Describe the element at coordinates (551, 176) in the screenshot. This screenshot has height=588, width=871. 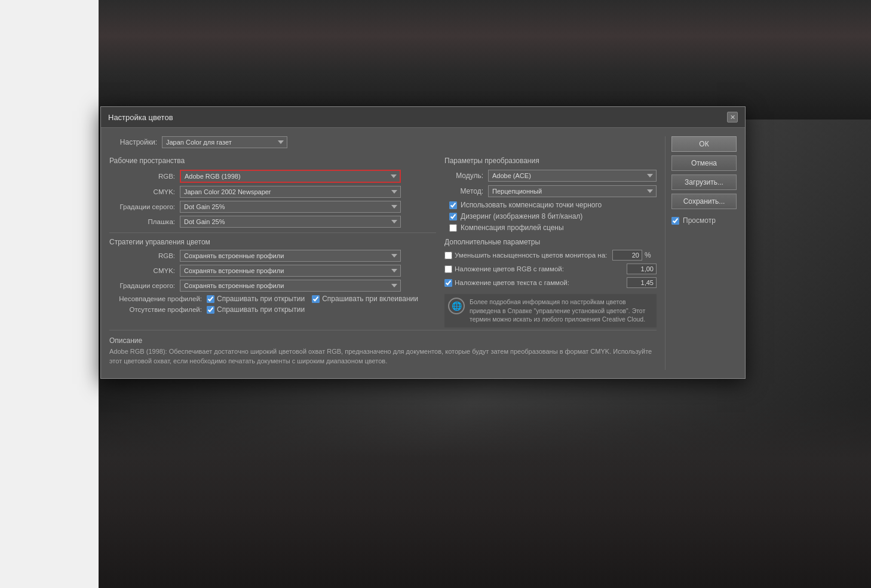
I see `engine-row: Модуль: Adobe (ACE)` at that location.